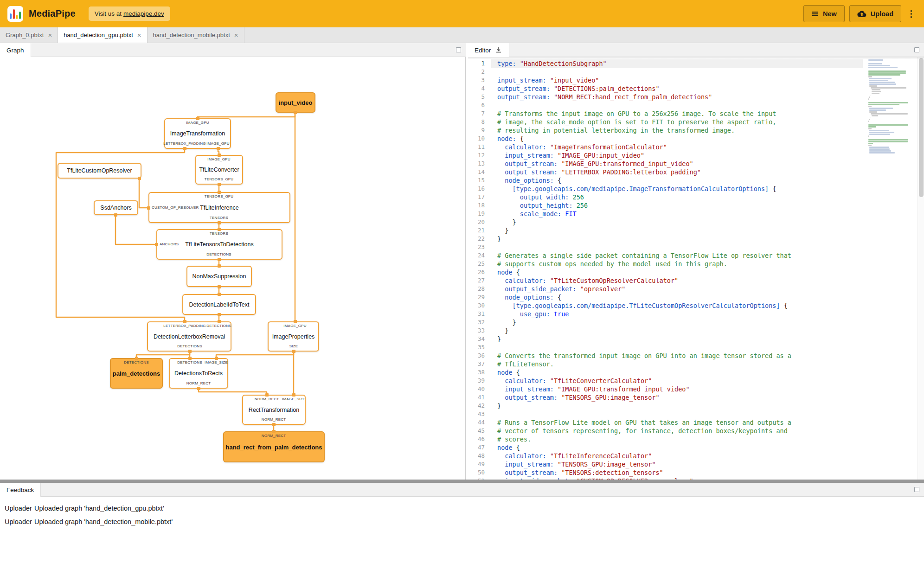 Image resolution: width=924 pixels, height=576 pixels. I want to click on tab-feedback: Feedback, so click(20, 490).